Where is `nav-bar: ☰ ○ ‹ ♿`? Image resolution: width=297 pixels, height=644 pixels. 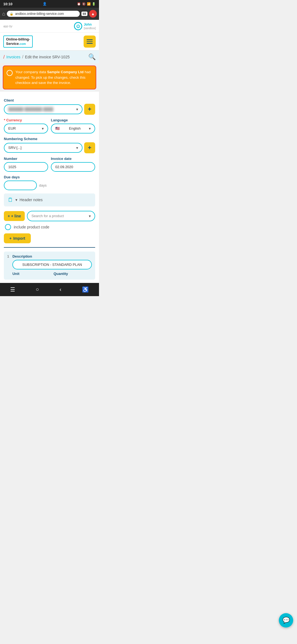
nav-bar: ☰ ○ ‹ ♿ is located at coordinates (50, 290).